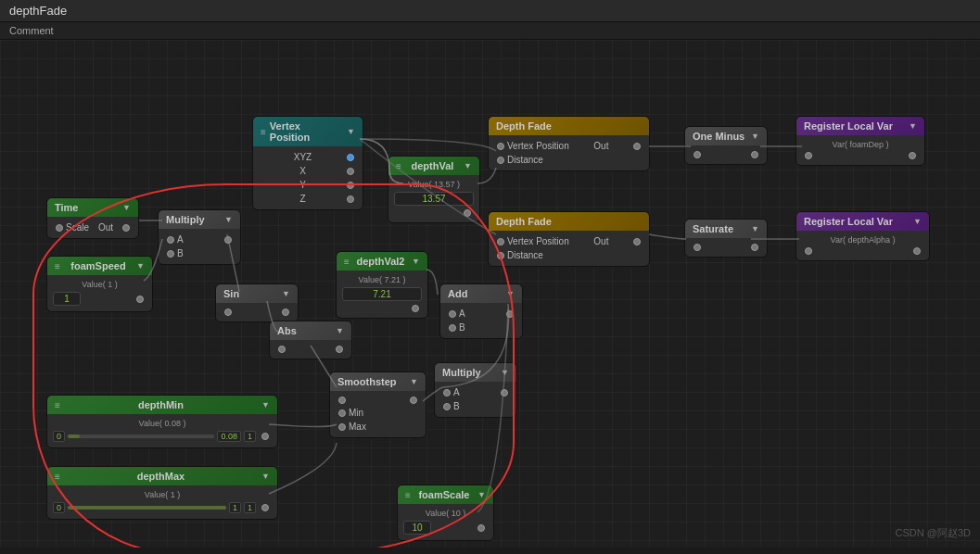  What do you see at coordinates (378, 405) in the screenshot?
I see `node-smoothstep: Smoothstep ▼ Min Max` at bounding box center [378, 405].